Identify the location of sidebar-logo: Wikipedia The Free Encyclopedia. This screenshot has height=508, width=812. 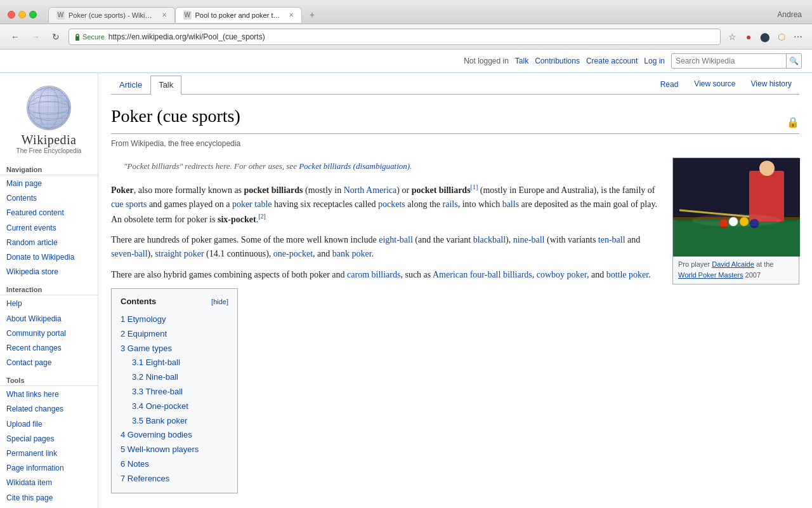
(49, 121).